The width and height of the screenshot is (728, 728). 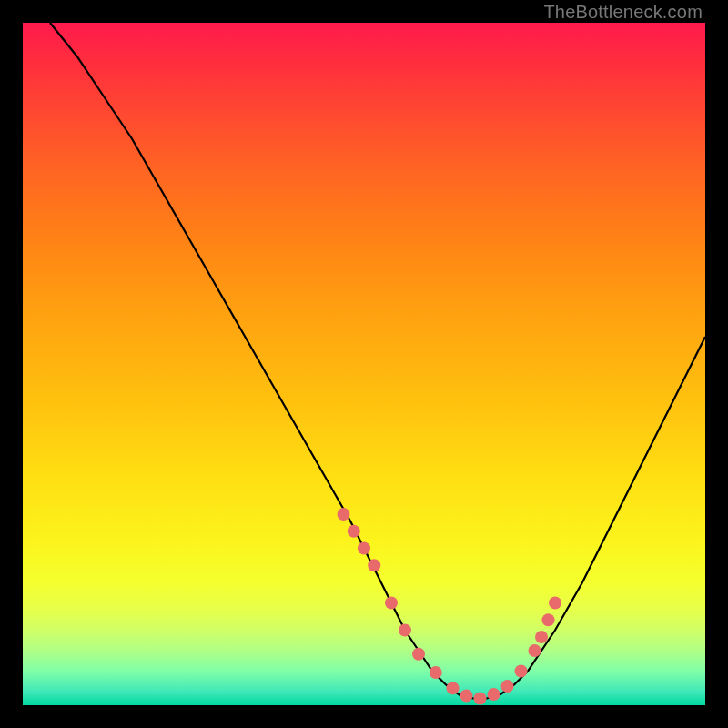 What do you see at coordinates (622, 13) in the screenshot?
I see `watermark-text: TheBottleneck.com` at bounding box center [622, 13].